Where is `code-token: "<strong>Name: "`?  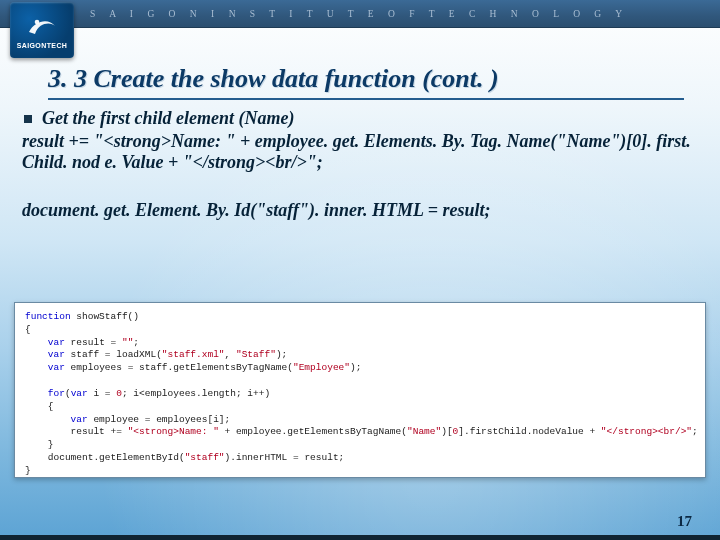 code-token: "<strong>Name: " is located at coordinates (174, 432).